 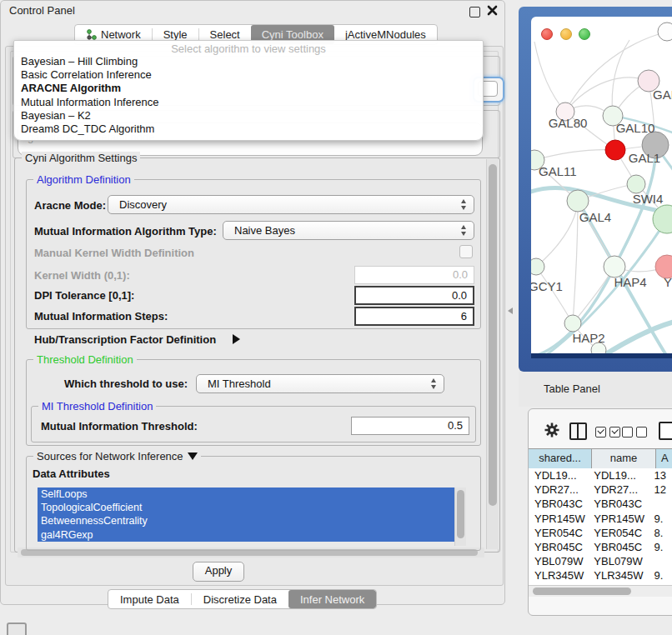 I want to click on settings-scrollbar-thumb, so click(x=493, y=335).